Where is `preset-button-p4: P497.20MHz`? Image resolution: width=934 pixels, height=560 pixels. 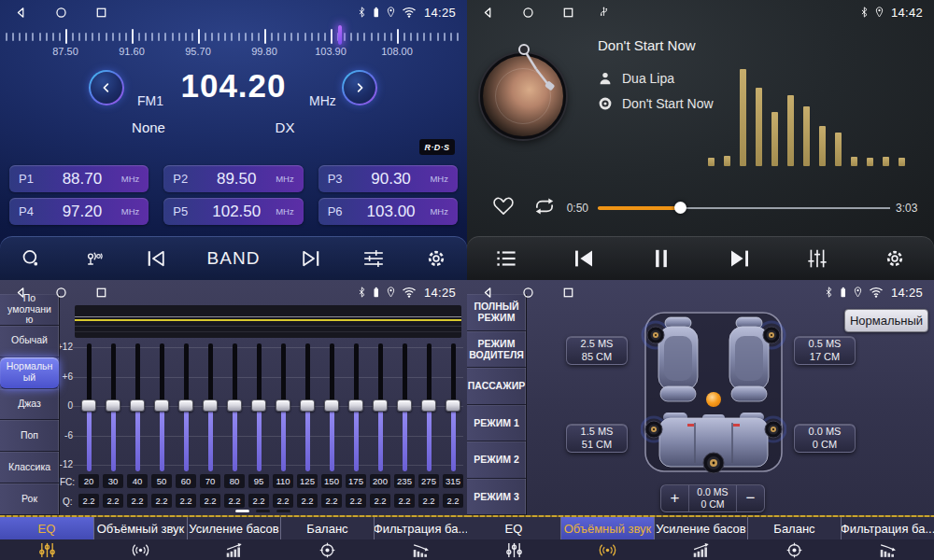
preset-button-p4: P497.20MHz is located at coordinates (78, 211).